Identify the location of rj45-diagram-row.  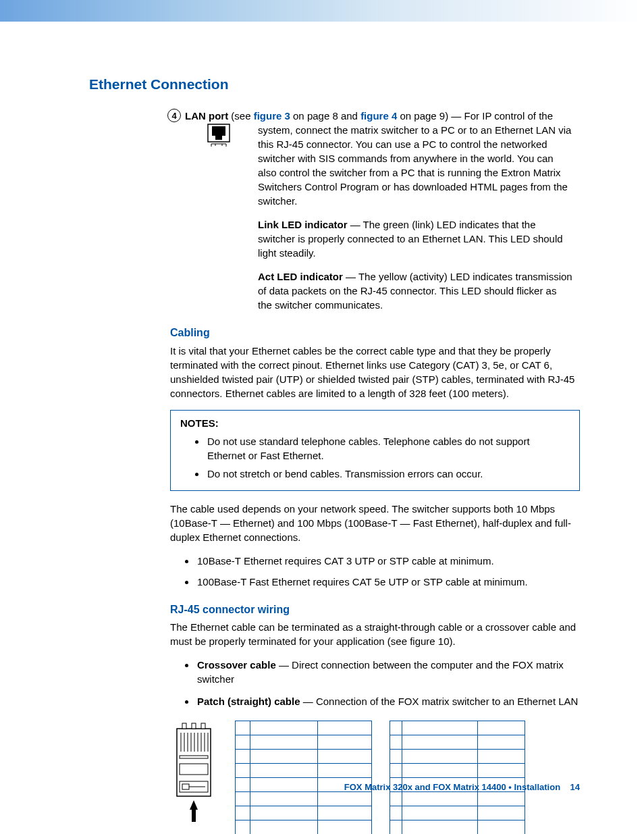
(375, 777).